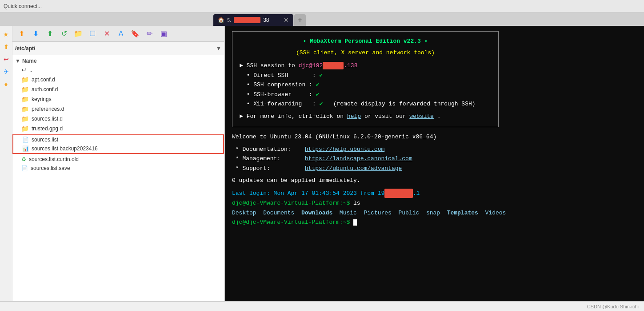  What do you see at coordinates (266, 20) in the screenshot?
I see `tab-suffix: 38` at bounding box center [266, 20].